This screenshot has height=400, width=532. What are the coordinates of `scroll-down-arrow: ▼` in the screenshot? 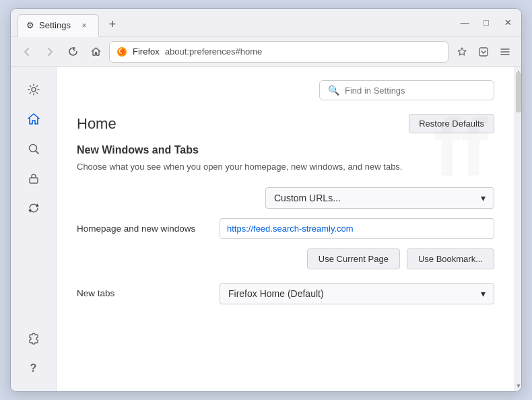 It's located at (519, 386).